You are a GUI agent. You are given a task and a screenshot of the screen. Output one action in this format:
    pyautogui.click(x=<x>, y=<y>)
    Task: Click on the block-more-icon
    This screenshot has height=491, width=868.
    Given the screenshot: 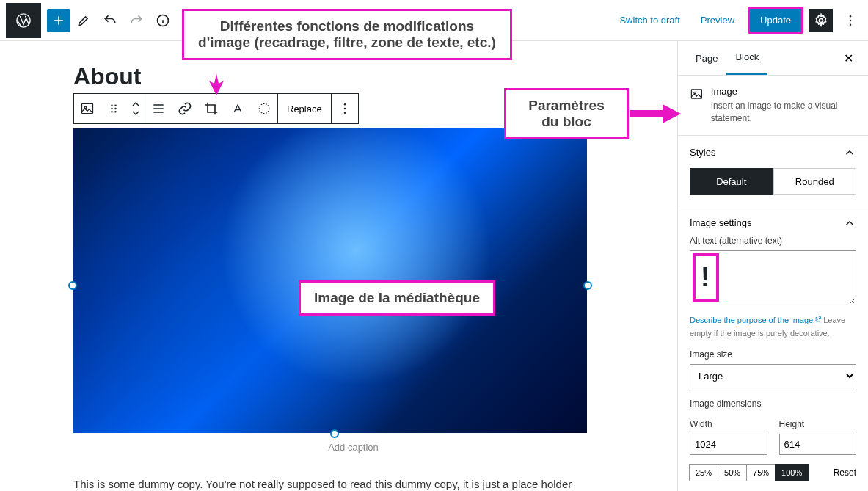 What is the action you would take?
    pyautogui.click(x=345, y=109)
    